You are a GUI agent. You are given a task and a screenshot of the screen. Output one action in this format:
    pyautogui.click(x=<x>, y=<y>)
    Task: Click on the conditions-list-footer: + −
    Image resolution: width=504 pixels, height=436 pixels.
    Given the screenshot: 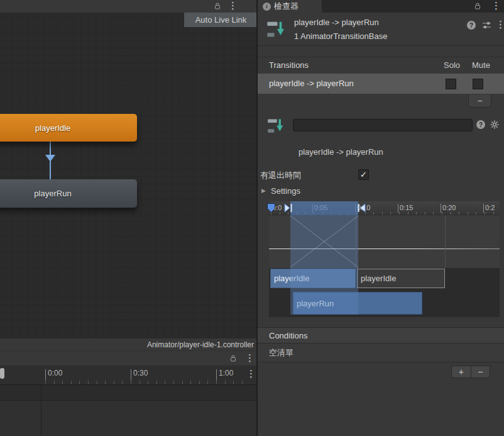 What is the action you would take?
    pyautogui.click(x=471, y=372)
    